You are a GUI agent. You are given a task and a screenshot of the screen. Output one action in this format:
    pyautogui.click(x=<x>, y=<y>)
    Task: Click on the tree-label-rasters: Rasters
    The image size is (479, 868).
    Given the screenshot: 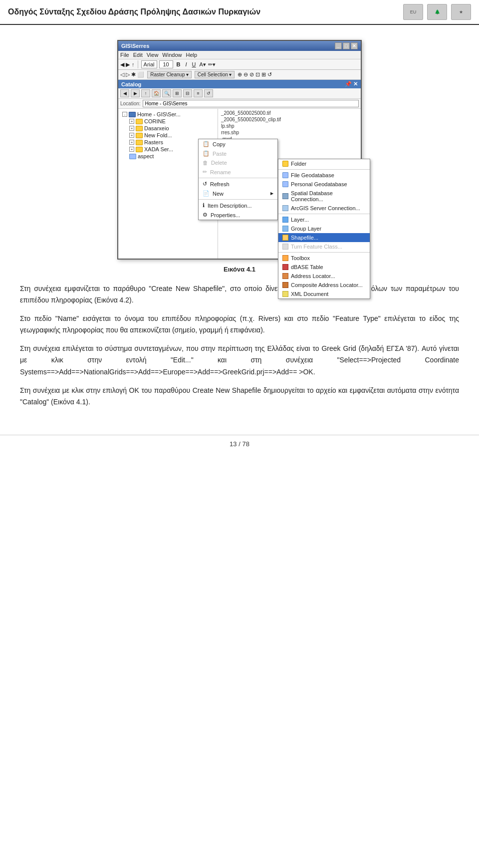 What is the action you would take?
    pyautogui.click(x=154, y=142)
    